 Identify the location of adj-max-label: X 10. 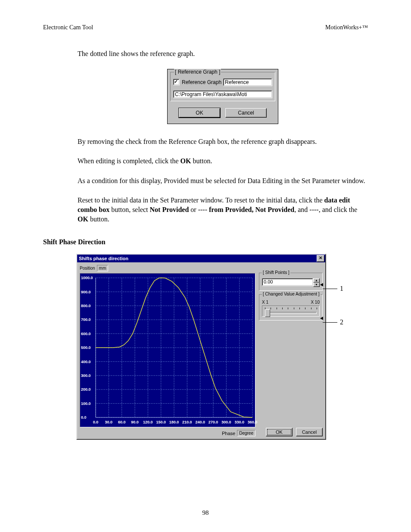
(315, 302).